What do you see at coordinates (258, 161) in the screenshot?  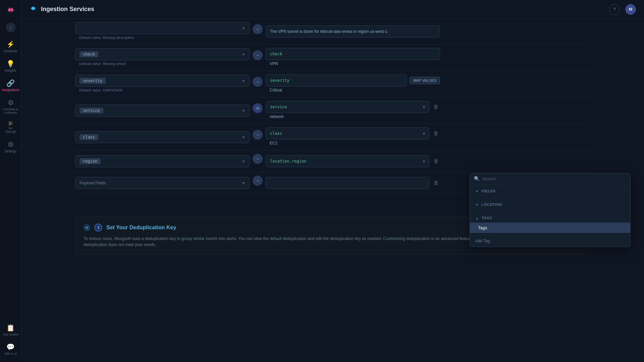 I see `region-arrow: →` at bounding box center [258, 161].